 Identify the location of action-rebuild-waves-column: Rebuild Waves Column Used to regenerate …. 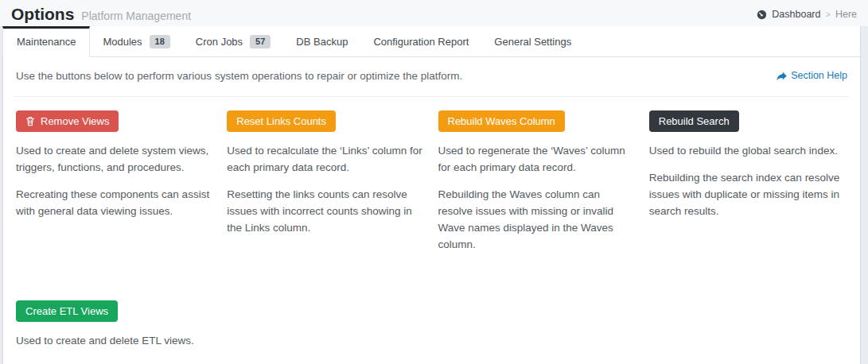
(538, 188).